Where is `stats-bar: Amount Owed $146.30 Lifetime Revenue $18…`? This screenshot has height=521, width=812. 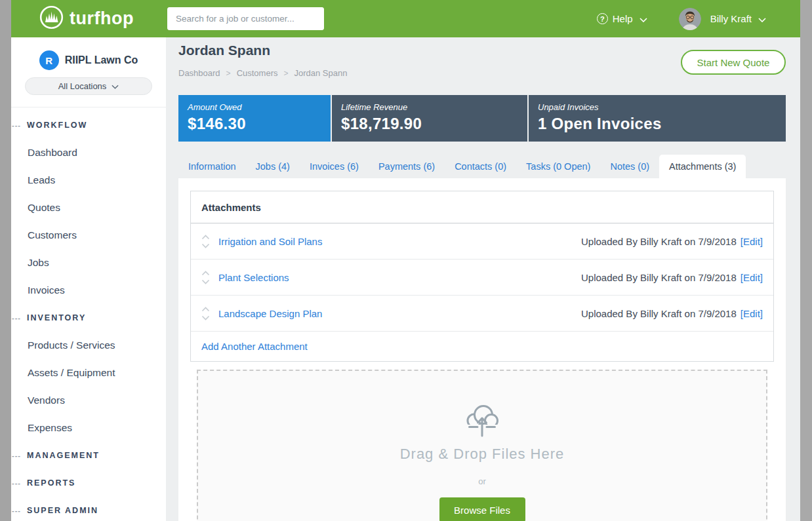 stats-bar: Amount Owed $146.30 Lifetime Revenue $18… is located at coordinates (482, 118).